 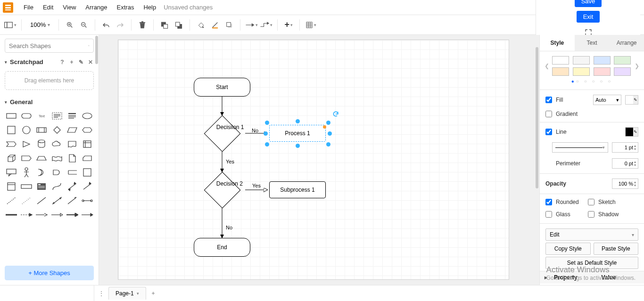 What do you see at coordinates (81, 62) in the screenshot?
I see `scratchpad-edit-icon: ✎` at bounding box center [81, 62].